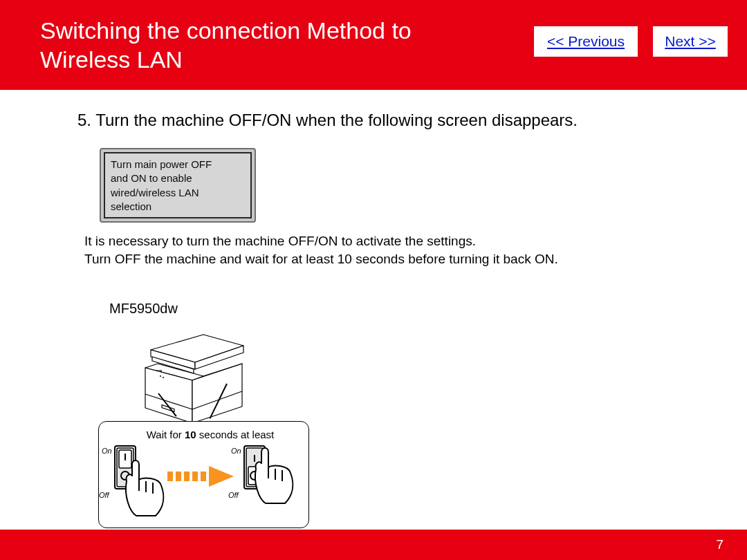 This screenshot has height=560, width=747. I want to click on lcd-screen-illustration: Turn main power OFF and ON to enable wir…, so click(178, 185).